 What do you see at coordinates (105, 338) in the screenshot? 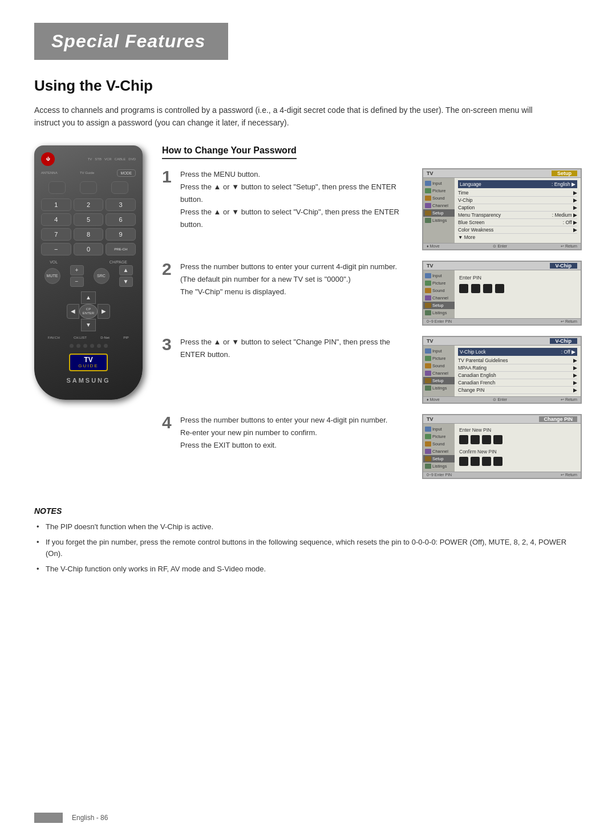
I see `d-net-label: D-Net` at bounding box center [105, 338].